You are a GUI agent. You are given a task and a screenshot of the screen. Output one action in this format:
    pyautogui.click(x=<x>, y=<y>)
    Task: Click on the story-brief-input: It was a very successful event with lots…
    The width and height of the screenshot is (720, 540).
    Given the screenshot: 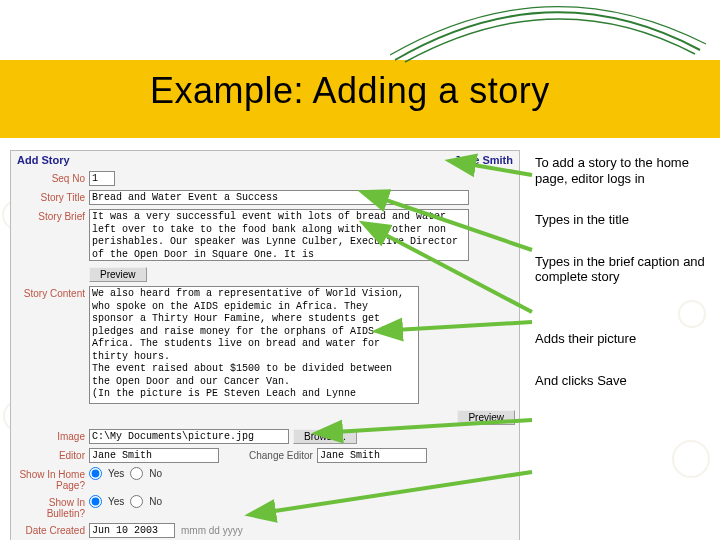 What is the action you would take?
    pyautogui.click(x=279, y=235)
    